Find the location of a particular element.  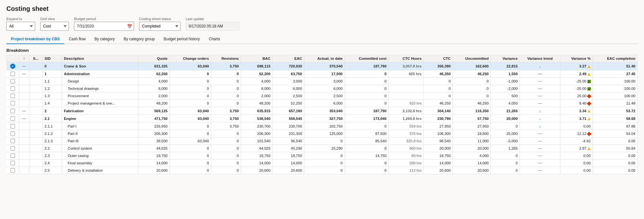

table-row: 2.3Outer casing18,7500018,75018,750014,7… is located at coordinates (322, 156).